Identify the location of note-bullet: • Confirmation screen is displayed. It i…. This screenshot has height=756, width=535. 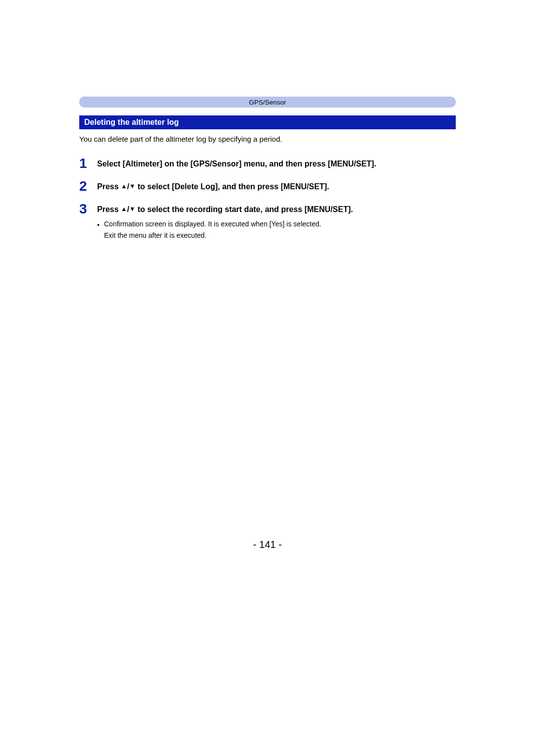
(276, 224).